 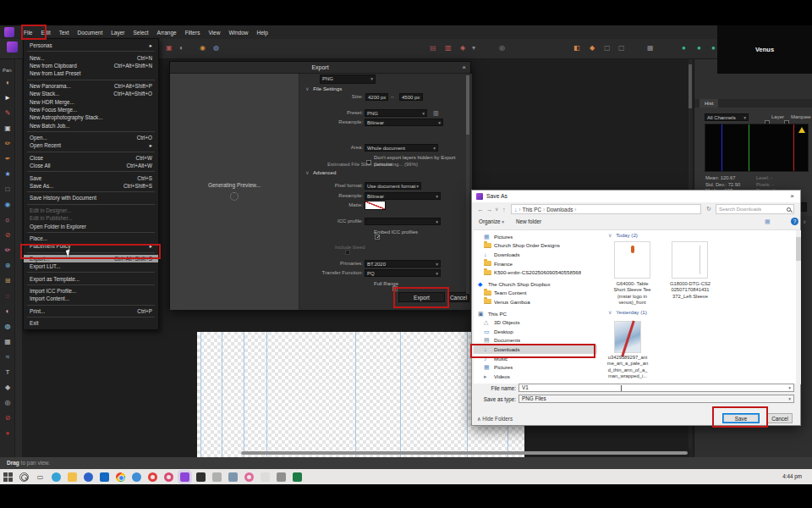 What do you see at coordinates (167, 32) in the screenshot?
I see `menu-arrange: Arrange` at bounding box center [167, 32].